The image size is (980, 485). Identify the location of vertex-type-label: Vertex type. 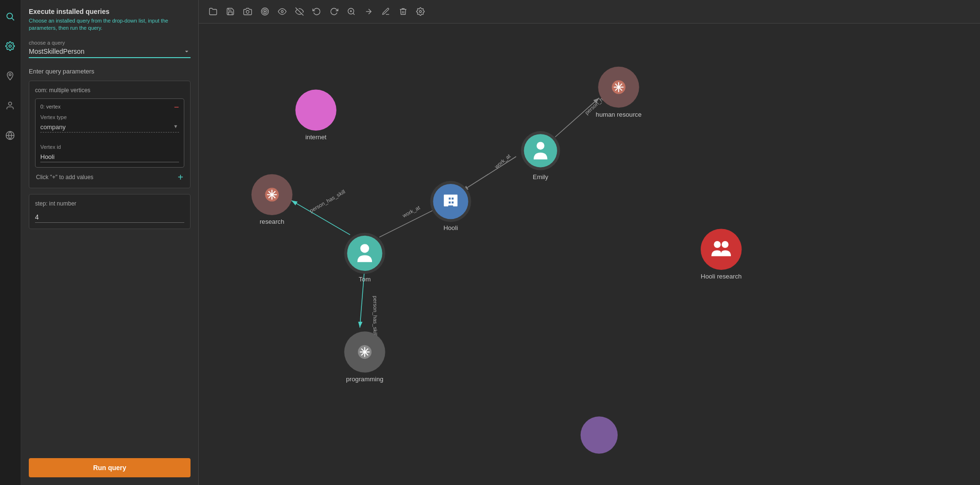
(109, 117).